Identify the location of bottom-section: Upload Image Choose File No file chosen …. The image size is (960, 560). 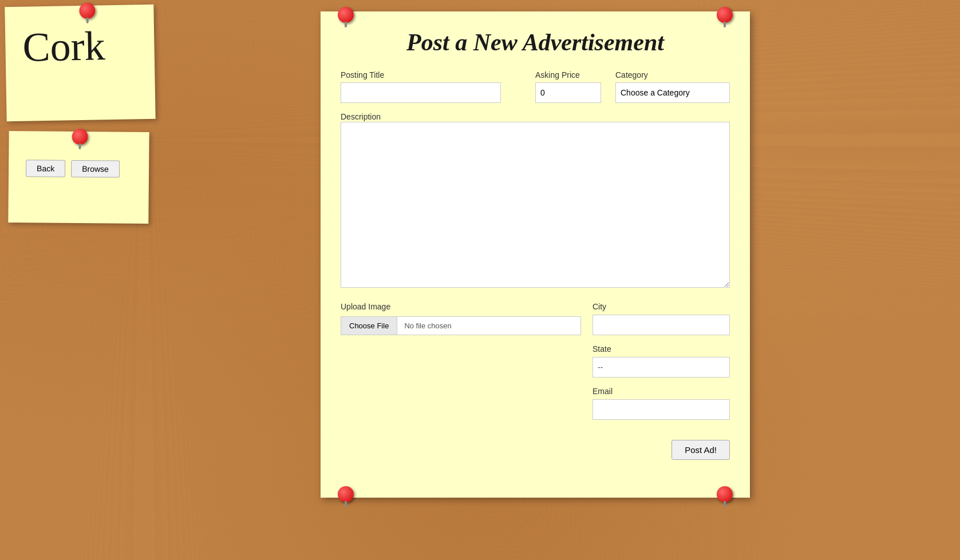
(535, 365).